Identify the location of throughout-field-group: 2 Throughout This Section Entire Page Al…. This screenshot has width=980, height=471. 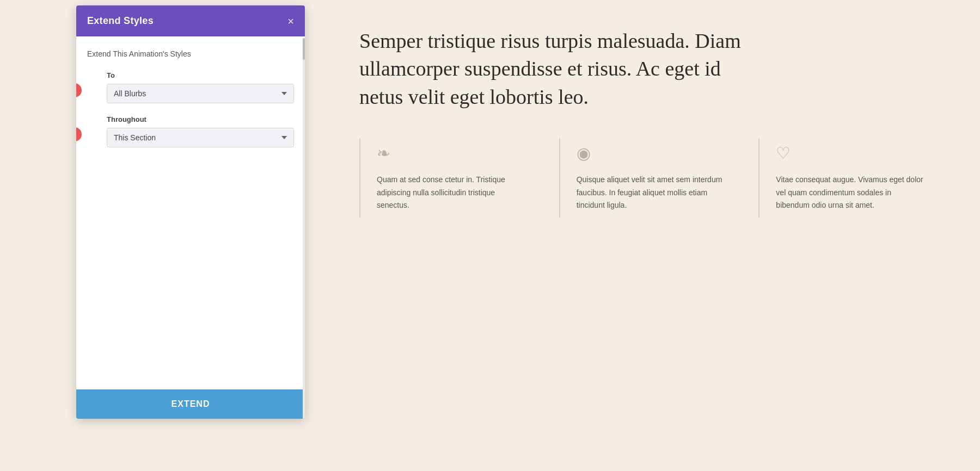
(191, 132).